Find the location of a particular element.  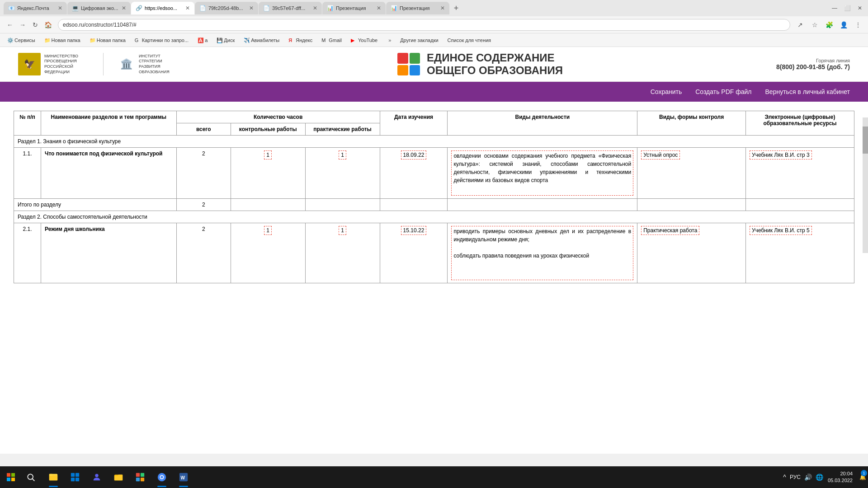

tab-39c5: 📄 39c57e67-dff... ✕ is located at coordinates (290, 8).